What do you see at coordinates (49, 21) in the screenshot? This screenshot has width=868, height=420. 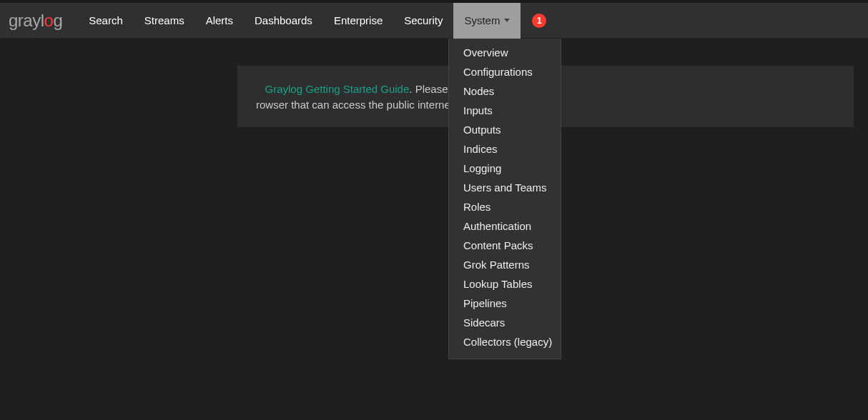 I see `logo-text-o: o` at bounding box center [49, 21].